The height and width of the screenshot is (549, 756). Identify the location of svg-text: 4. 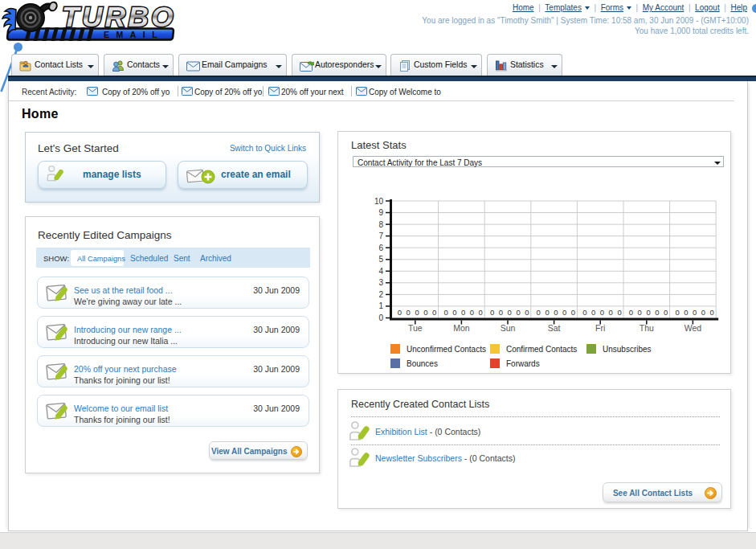
(381, 272).